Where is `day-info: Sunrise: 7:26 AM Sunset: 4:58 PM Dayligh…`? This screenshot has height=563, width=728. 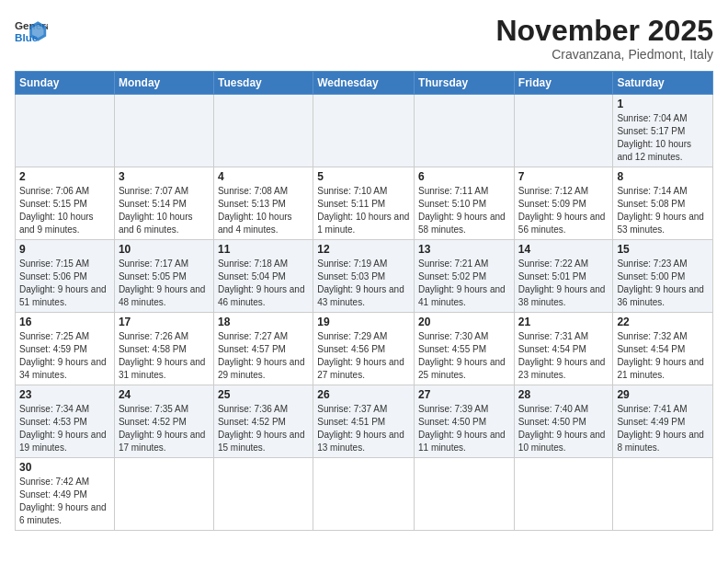 day-info: Sunrise: 7:26 AM Sunset: 4:58 PM Dayligh… is located at coordinates (164, 356).